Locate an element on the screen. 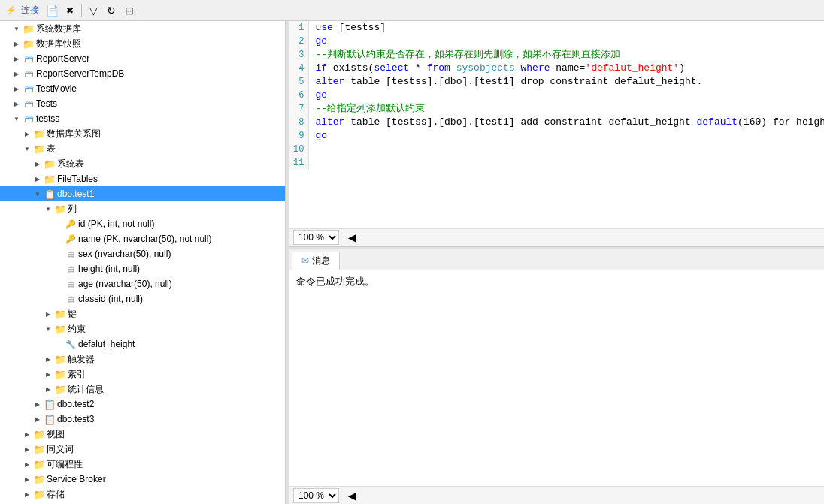 This screenshot has height=504, width=824. node-icon-snapshots: 📁 is located at coordinates (29, 44).